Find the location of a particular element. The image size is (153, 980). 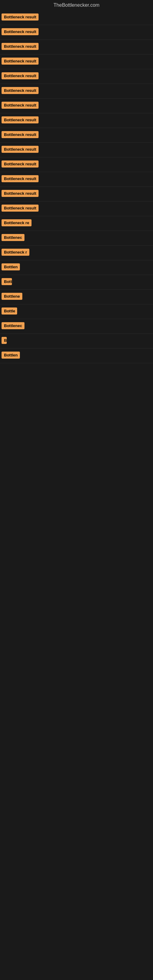

bottleneck-badge: Bottleneck re is located at coordinates (17, 223).